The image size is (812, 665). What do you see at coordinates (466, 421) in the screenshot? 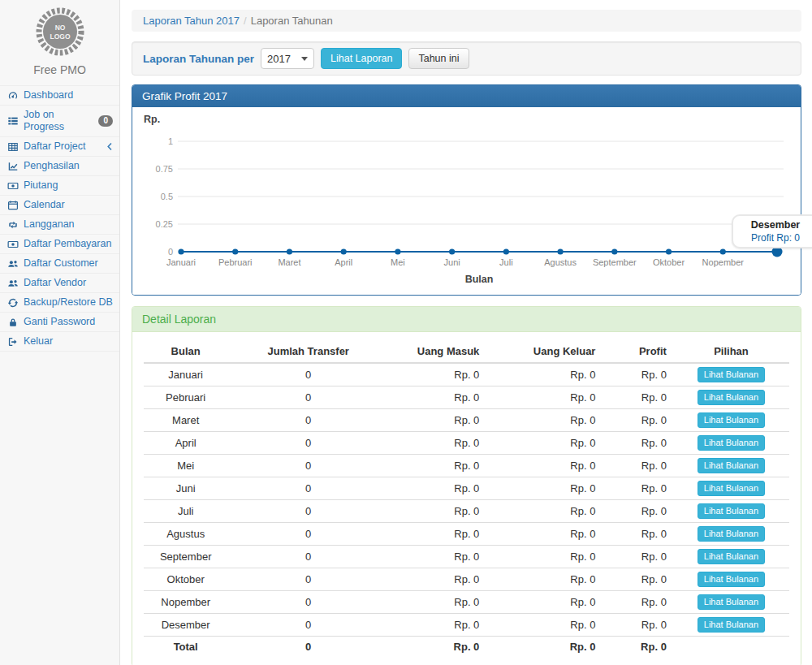
I see `table-row: Maret0Rp. 0Rp. 0Rp. 0Lihat Bulanan` at bounding box center [466, 421].